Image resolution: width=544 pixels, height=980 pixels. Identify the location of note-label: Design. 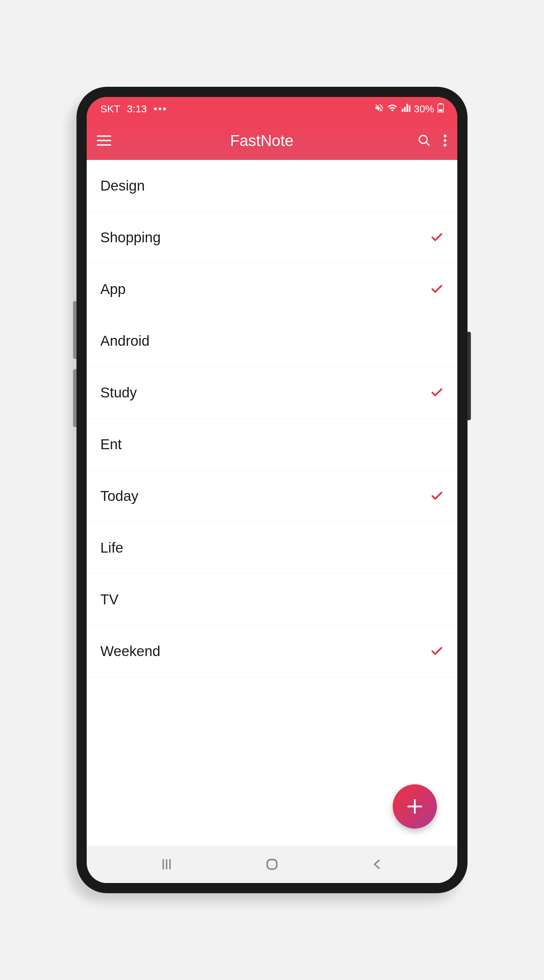
(122, 186).